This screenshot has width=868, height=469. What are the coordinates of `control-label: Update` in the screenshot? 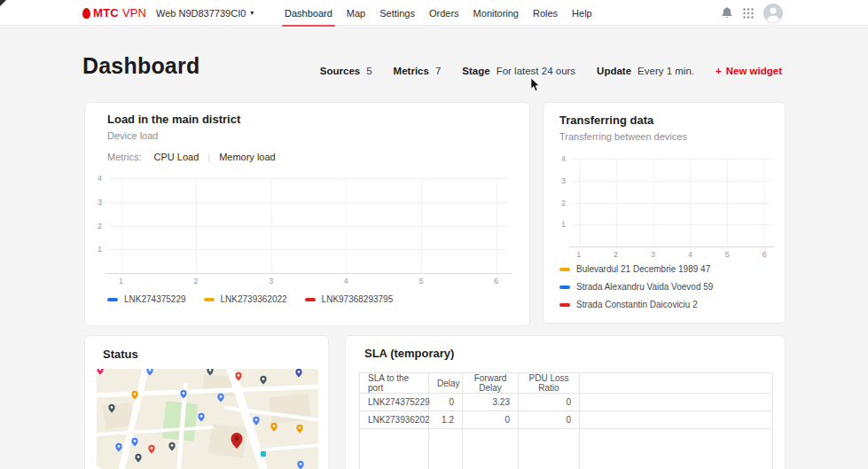 It's located at (614, 71).